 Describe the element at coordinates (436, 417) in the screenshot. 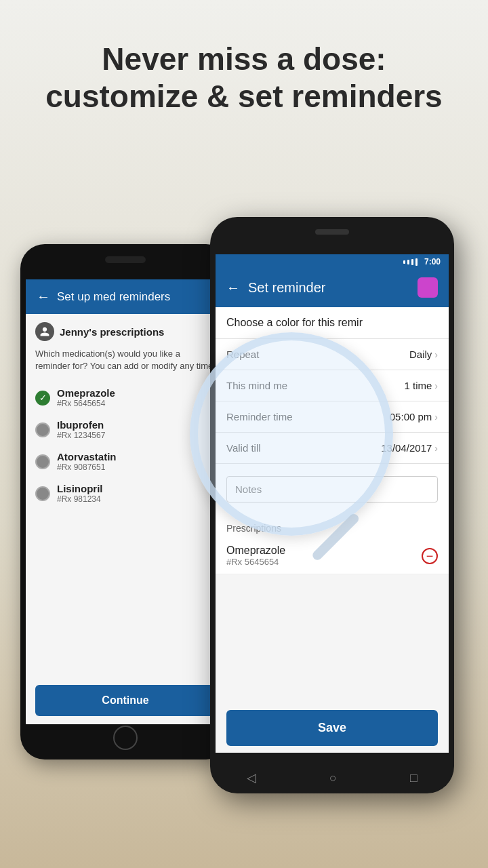

I see `chevron-icon-3: ›` at that location.